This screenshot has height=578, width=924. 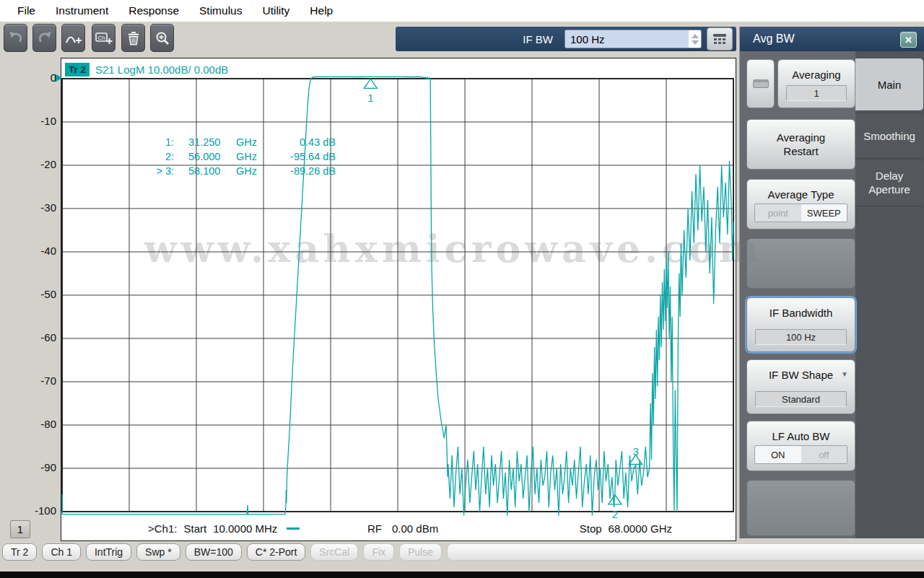 What do you see at coordinates (801, 387) in the screenshot?
I see `if-bw-shape-button: IF BW Shape ▼ Standard` at bounding box center [801, 387].